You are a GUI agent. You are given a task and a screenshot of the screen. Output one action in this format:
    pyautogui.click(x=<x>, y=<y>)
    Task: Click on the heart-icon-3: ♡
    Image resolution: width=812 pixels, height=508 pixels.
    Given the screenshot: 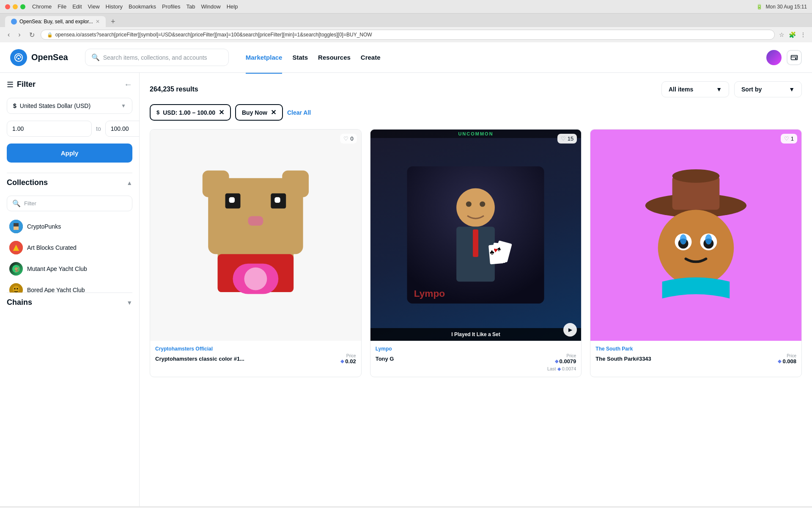 What is the action you would take?
    pyautogui.click(x=787, y=139)
    